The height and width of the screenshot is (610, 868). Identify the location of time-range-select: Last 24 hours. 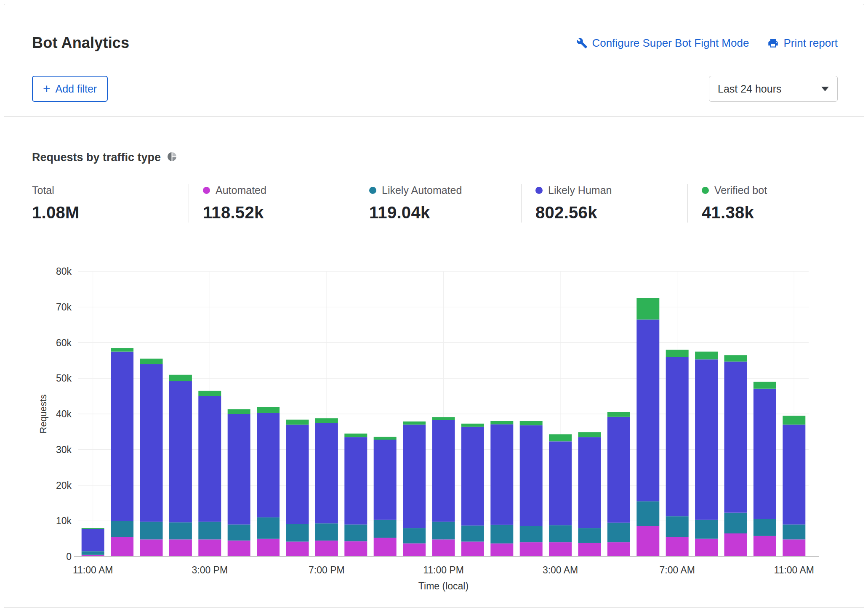
(773, 89).